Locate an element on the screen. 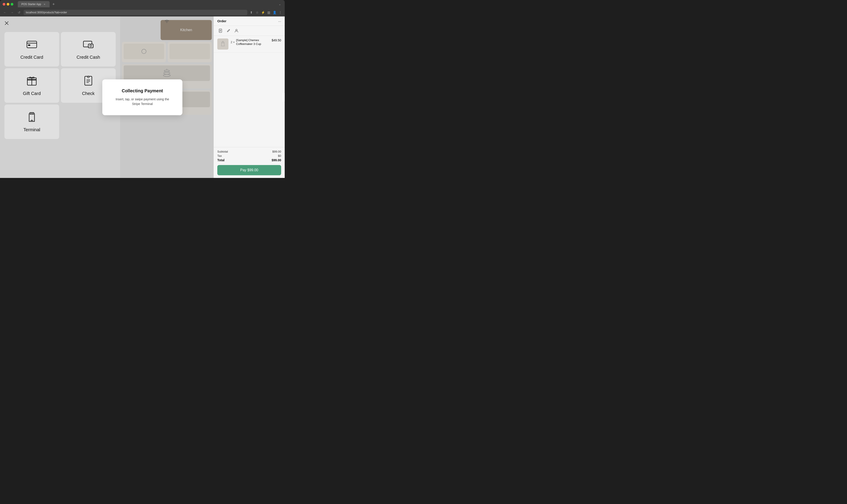  subtotal-value: $99.00 is located at coordinates (277, 151).